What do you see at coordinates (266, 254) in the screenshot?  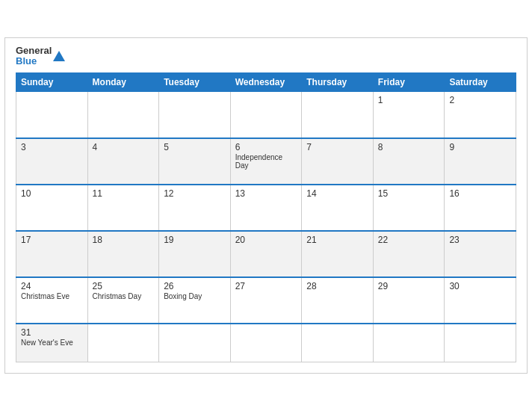 I see `calendar-cell: 20` at bounding box center [266, 254].